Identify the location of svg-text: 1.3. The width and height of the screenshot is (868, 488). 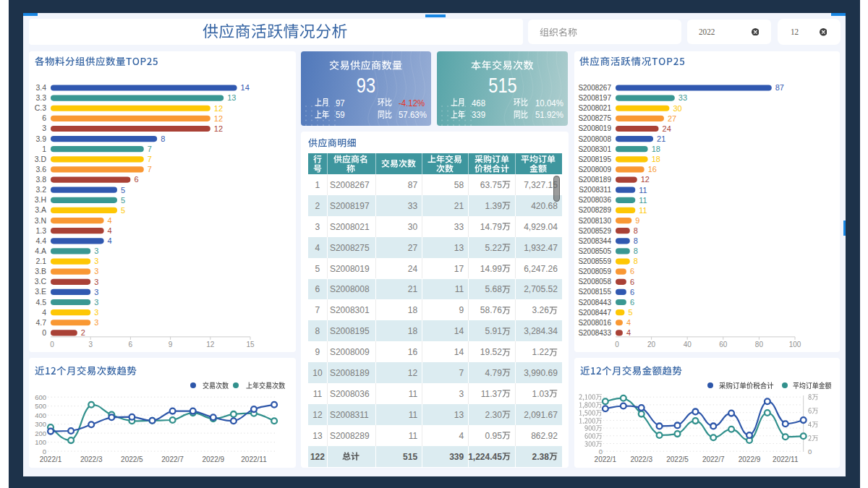
(41, 231).